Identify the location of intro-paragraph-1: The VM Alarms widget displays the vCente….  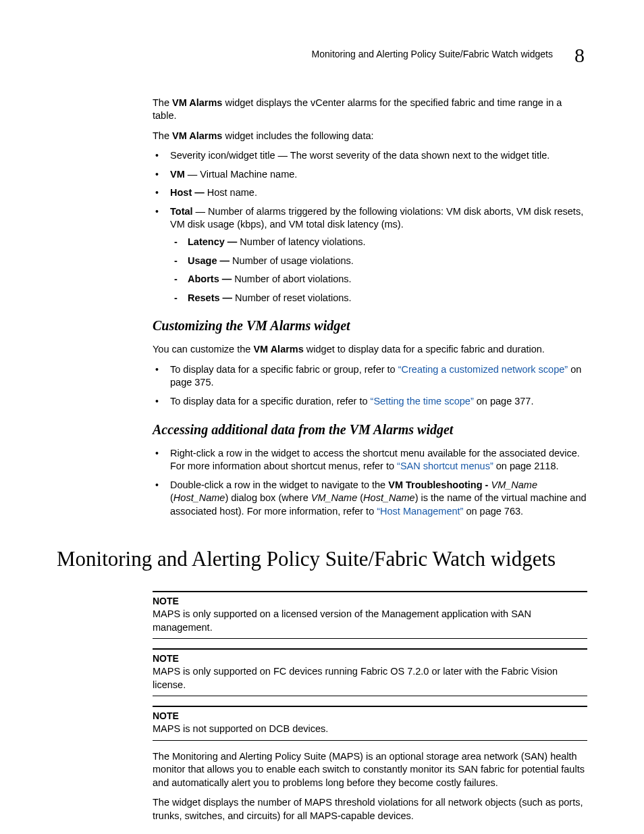
(370, 109).